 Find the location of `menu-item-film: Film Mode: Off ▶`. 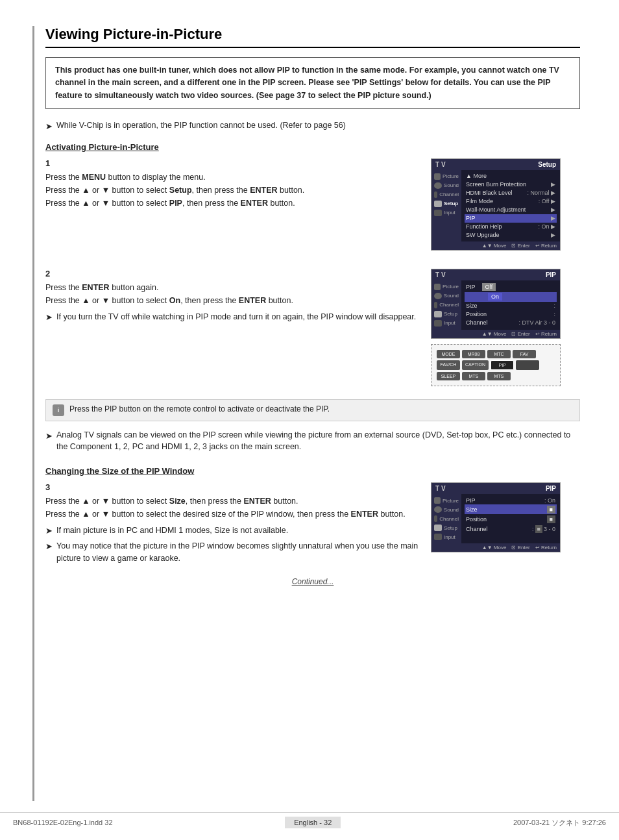

menu-item-film: Film Mode: Off ▶ is located at coordinates (511, 201).